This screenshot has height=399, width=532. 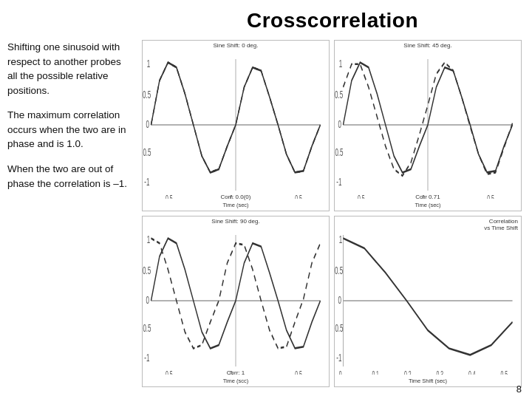 I want to click on page-title: Crosscorrelation, so click(x=332, y=16).